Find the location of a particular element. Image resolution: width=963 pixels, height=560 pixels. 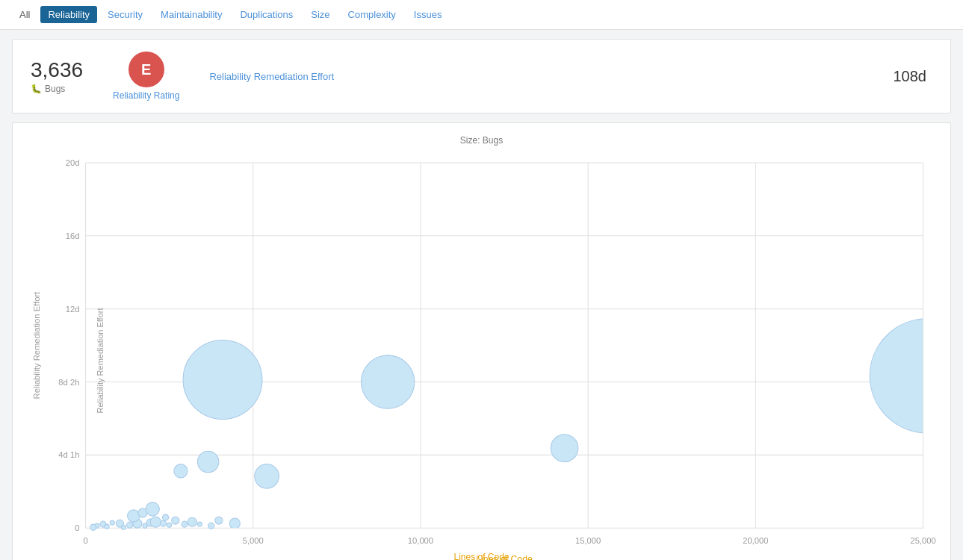

reliability-rating-block: E Reliability Rating is located at coordinates (146, 76).